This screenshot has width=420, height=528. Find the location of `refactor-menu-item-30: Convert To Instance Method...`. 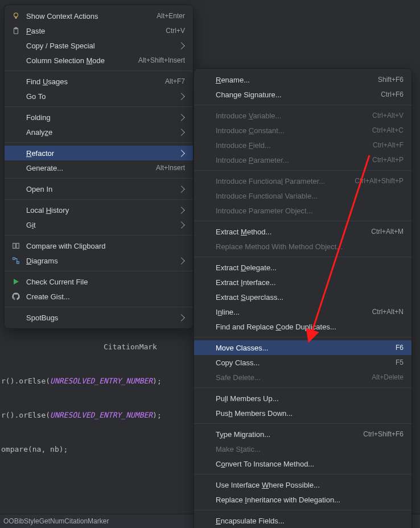

refactor-menu-item-30: Convert To Instance Method... is located at coordinates (303, 464).